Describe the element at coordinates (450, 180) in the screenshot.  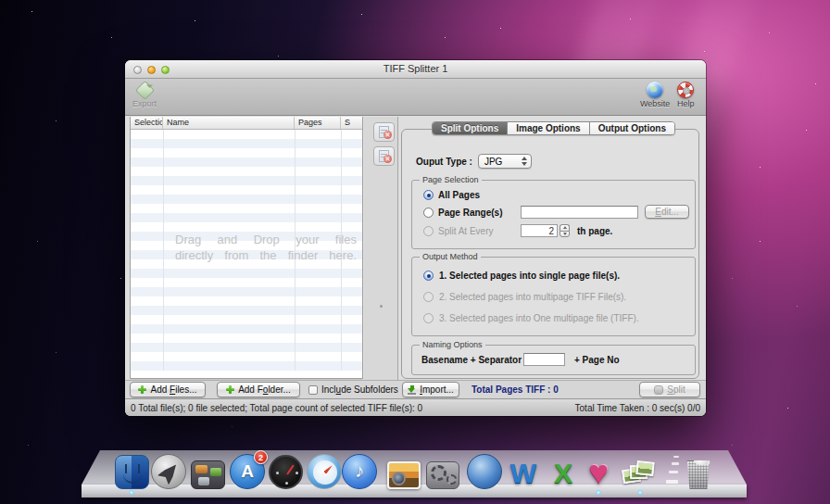
I see `group-title: Page Selection` at that location.